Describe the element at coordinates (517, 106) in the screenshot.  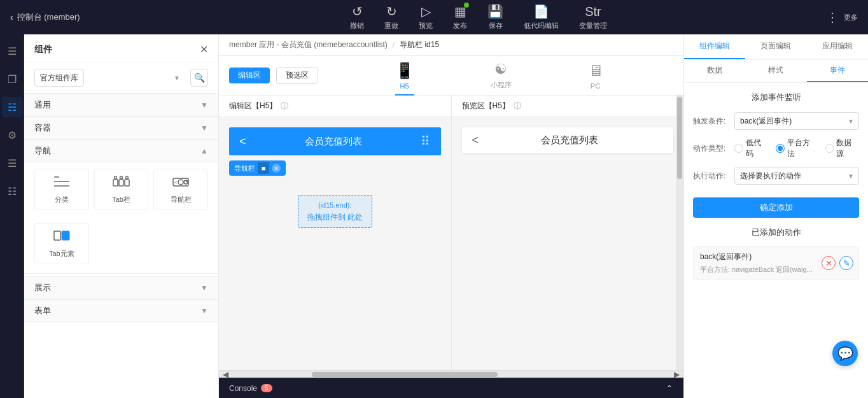
I see `preview-info-icon: ⓘ` at that location.